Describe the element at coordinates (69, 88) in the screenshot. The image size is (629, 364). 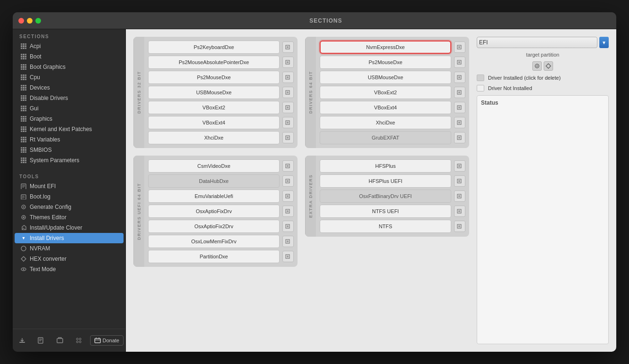
I see `sidebar-item-devices: Devices` at that location.